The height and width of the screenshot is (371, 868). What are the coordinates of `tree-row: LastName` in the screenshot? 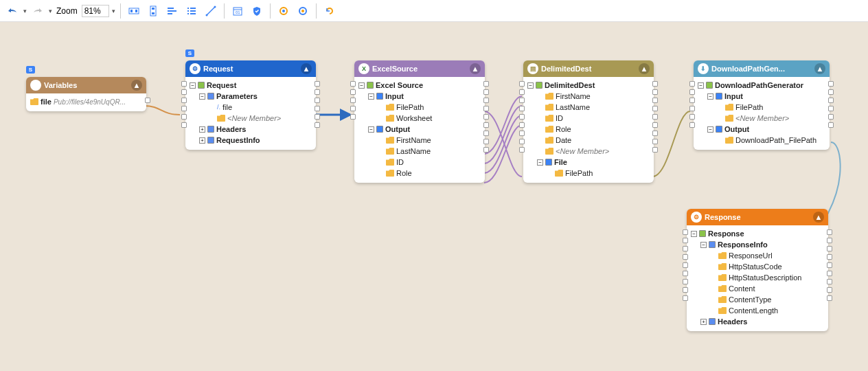 It's located at (589, 107).